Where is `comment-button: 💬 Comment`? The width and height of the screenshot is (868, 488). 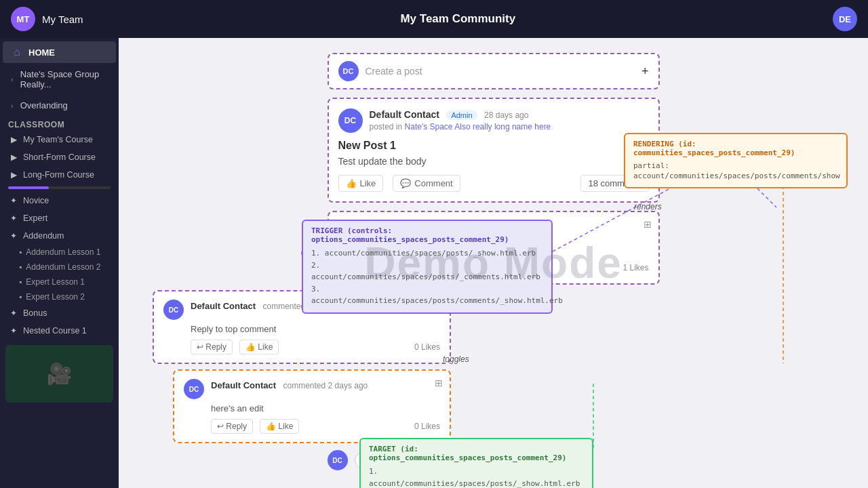 comment-button: 💬 Comment is located at coordinates (426, 183).